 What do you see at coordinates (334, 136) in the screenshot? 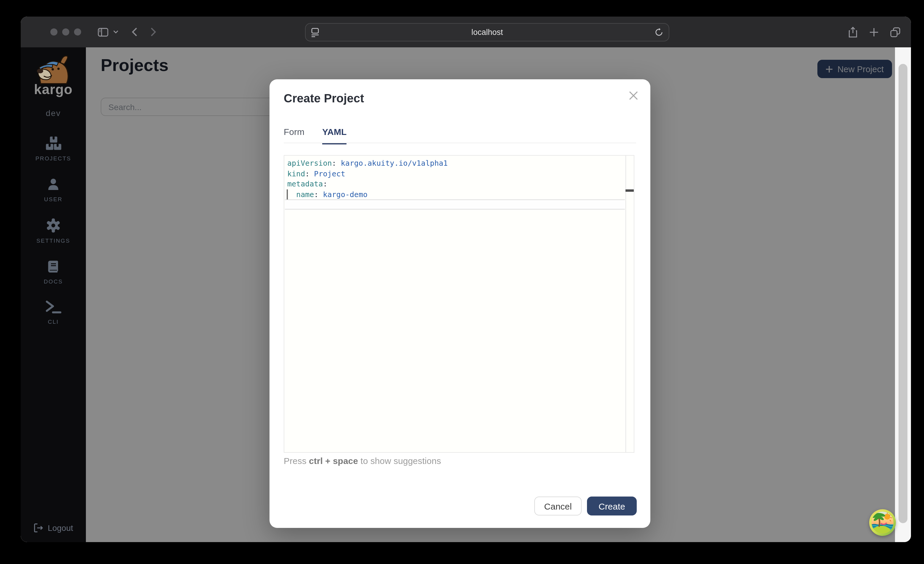
I see `tab-yaml: YAML` at bounding box center [334, 136].